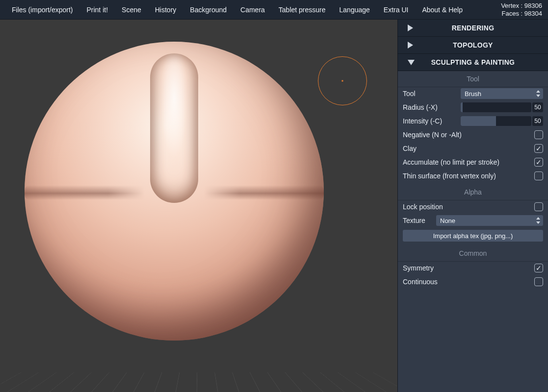 Image resolution: width=548 pixels, height=392 pixels. I want to click on negative-label: Negative (N or -Alt), so click(467, 135).